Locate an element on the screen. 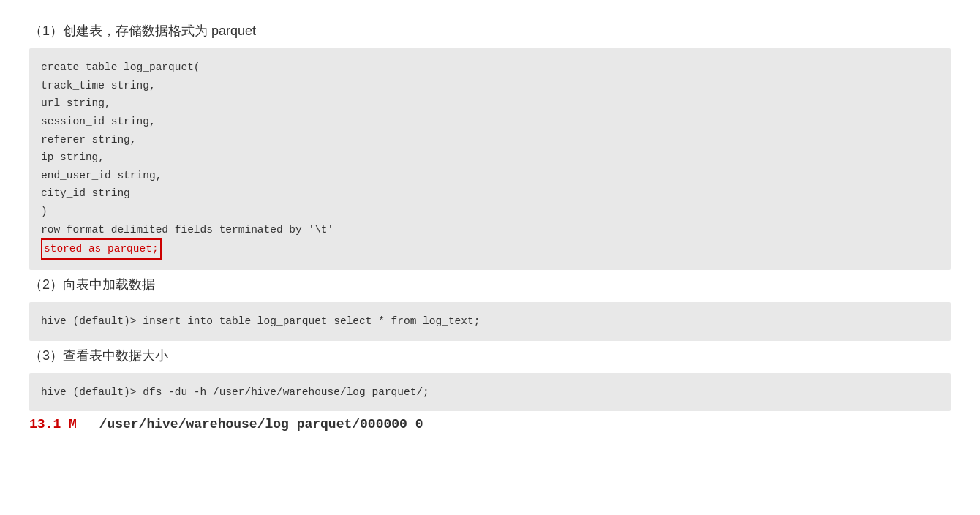  code-line: ) is located at coordinates (44, 211).